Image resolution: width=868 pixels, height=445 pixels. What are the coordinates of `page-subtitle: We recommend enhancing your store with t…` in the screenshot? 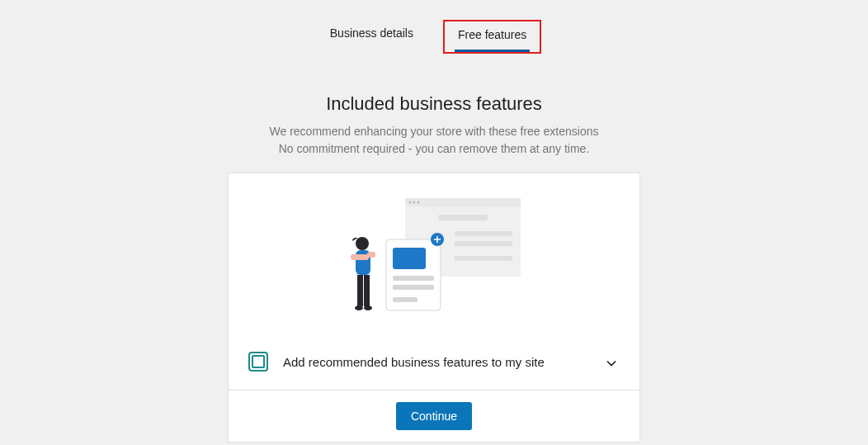 It's located at (434, 140).